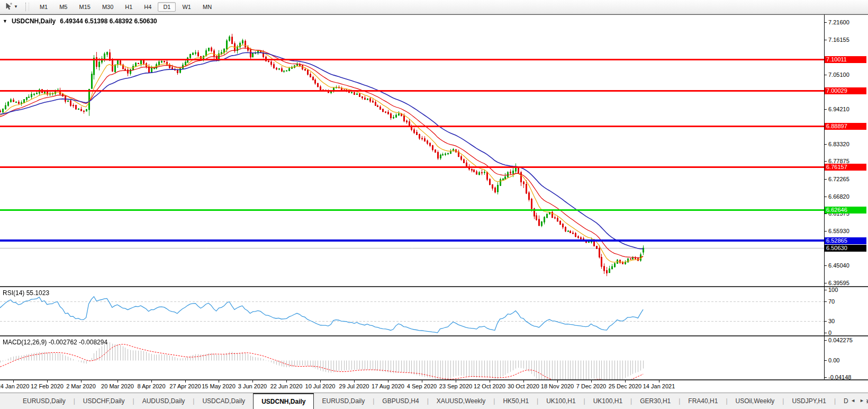 This screenshot has width=868, height=409. What do you see at coordinates (207, 7) in the screenshot?
I see `timeframe-button-mn: MN` at bounding box center [207, 7].